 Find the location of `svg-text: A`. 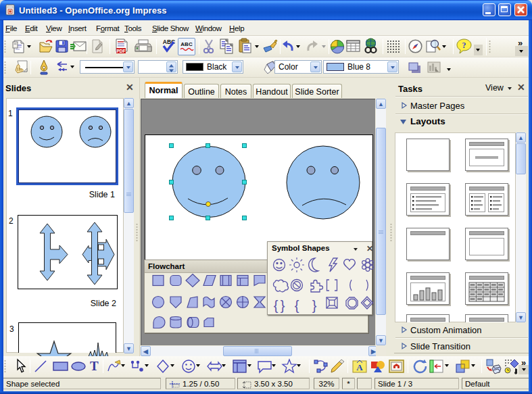

svg-text: A is located at coordinates (360, 368).